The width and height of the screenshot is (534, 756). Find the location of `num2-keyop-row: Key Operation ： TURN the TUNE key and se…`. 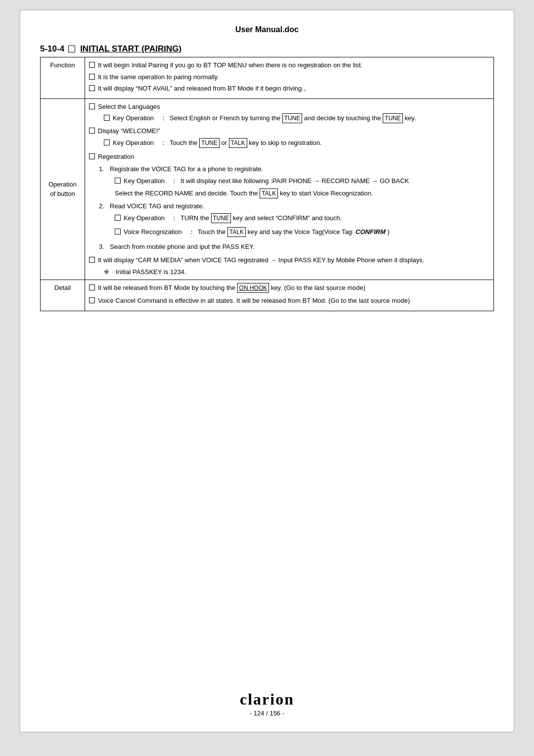

num2-keyop-row: Key Operation ： TURN the TUNE key and se… is located at coordinates (302, 218).